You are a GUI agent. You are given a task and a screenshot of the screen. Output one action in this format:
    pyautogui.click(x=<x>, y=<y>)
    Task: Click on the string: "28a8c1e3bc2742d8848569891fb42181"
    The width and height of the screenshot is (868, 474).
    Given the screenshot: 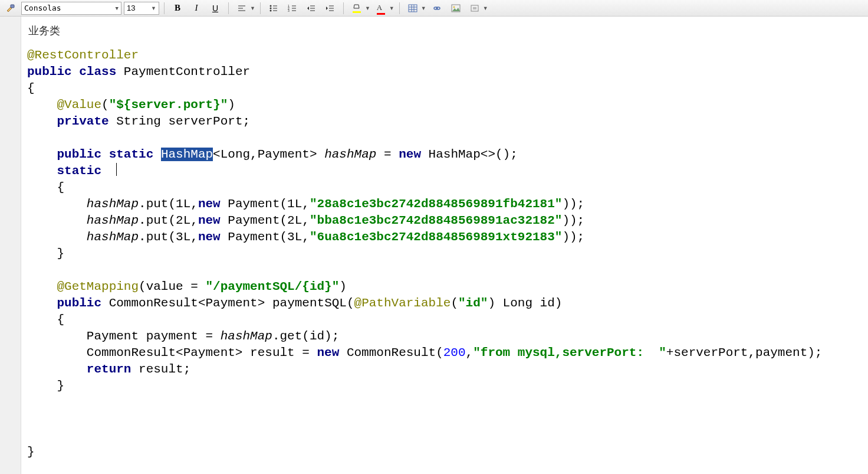 What is the action you would take?
    pyautogui.click(x=436, y=204)
    